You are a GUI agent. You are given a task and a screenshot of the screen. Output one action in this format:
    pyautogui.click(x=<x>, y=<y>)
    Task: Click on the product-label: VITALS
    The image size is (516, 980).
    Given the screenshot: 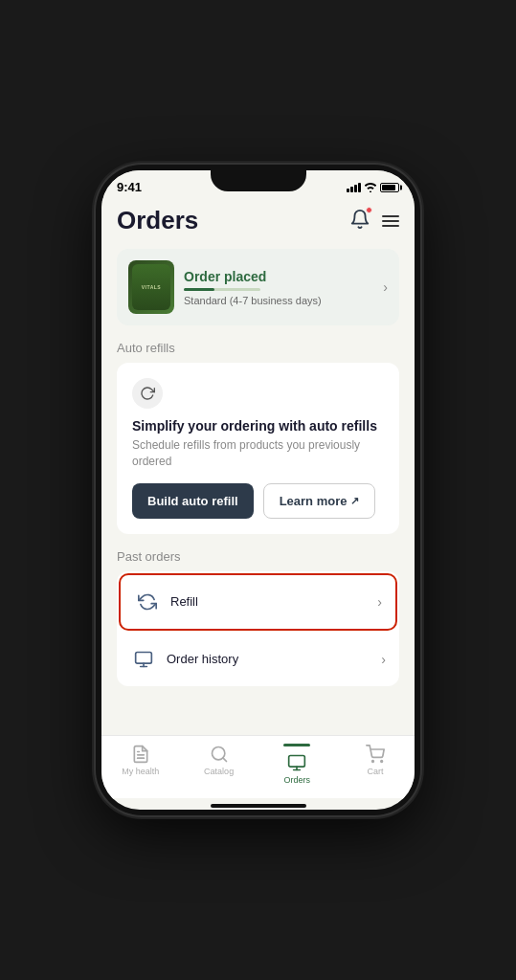 What is the action you would take?
    pyautogui.click(x=151, y=287)
    